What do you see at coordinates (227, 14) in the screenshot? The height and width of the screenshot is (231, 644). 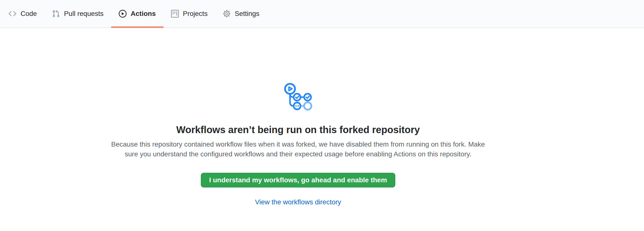 I see `gear-icon` at bounding box center [227, 14].